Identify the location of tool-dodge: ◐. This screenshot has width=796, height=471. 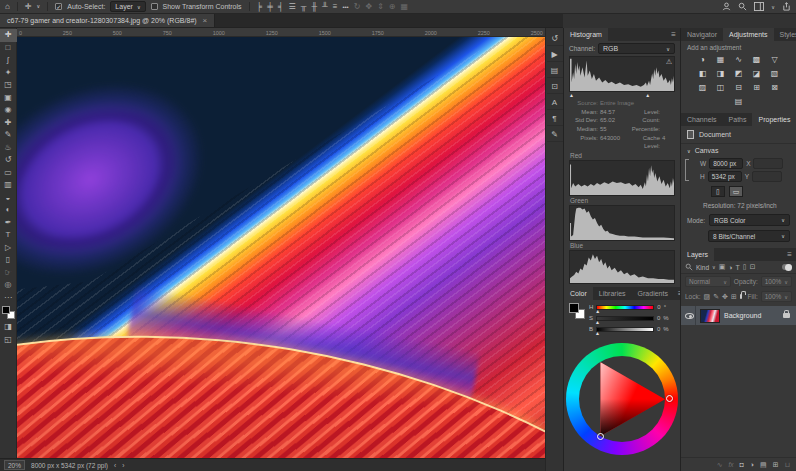
(8, 210).